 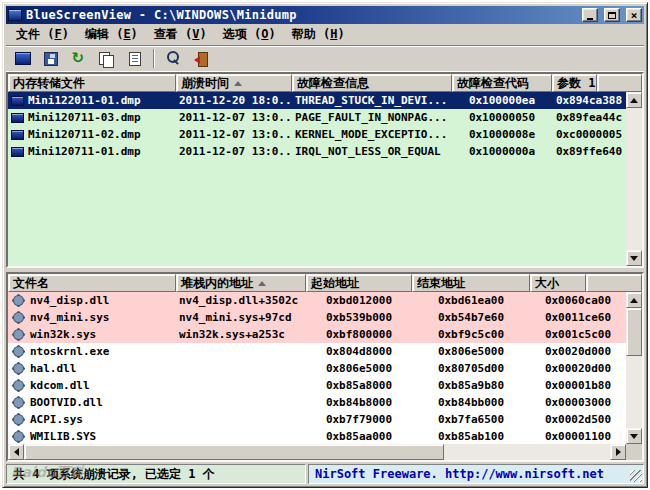 I want to click on module-row: WMILIB.SYS0xb85aa0000xb85ab1000x00001100, so click(x=317, y=436).